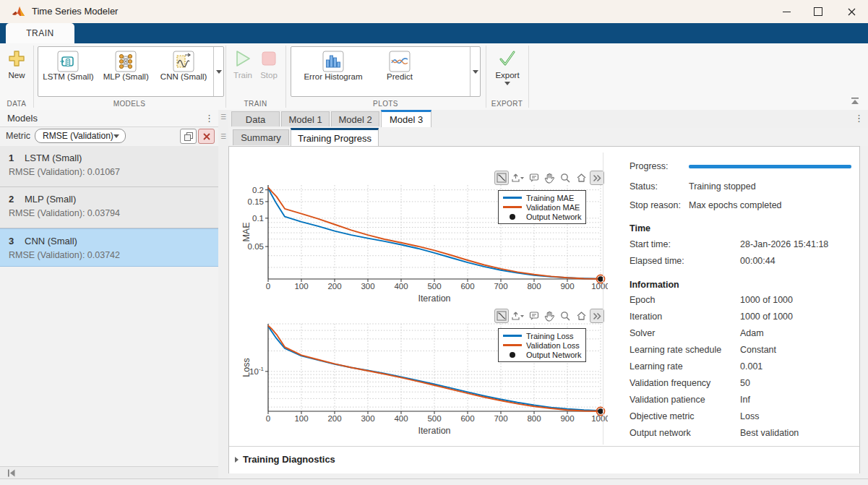  What do you see at coordinates (75, 12) in the screenshot?
I see `window-title: Time Series Modeler` at bounding box center [75, 12].